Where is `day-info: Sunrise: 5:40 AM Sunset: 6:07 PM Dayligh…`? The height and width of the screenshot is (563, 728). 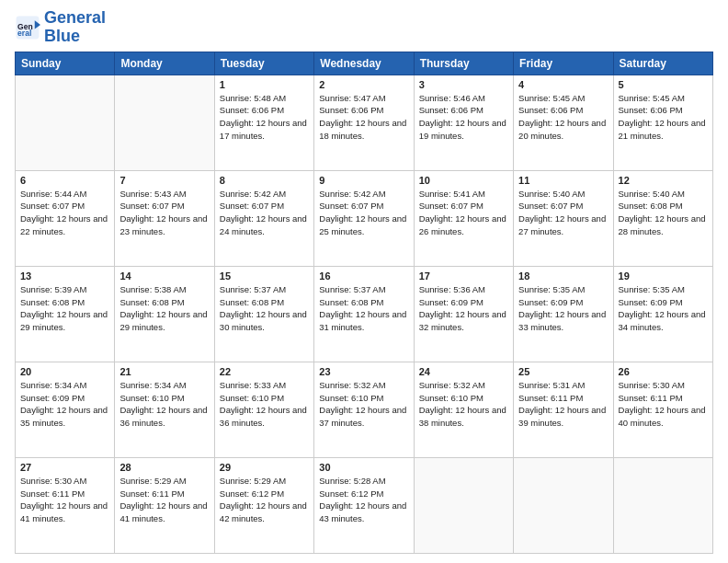
day-info: Sunrise: 5:40 AM Sunset: 6:07 PM Dayligh… is located at coordinates (563, 213).